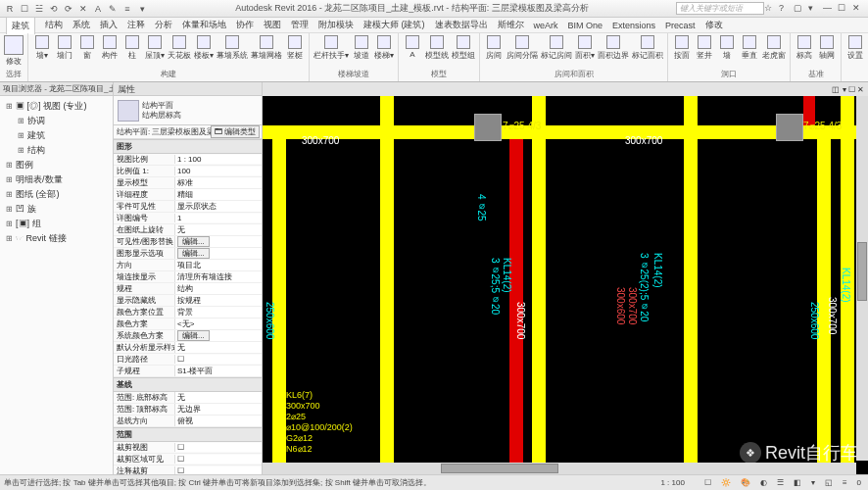 This screenshot has width=868, height=490. Describe the element at coordinates (83, 9) in the screenshot. I see `qat-close-icon: ✕` at that location.